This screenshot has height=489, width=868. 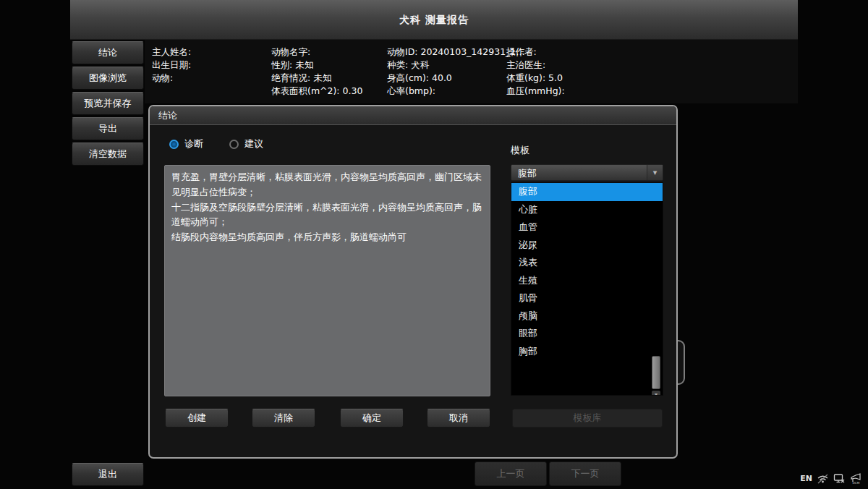 What do you see at coordinates (587, 210) in the screenshot?
I see `list-item-heart: 心脏` at bounding box center [587, 210].